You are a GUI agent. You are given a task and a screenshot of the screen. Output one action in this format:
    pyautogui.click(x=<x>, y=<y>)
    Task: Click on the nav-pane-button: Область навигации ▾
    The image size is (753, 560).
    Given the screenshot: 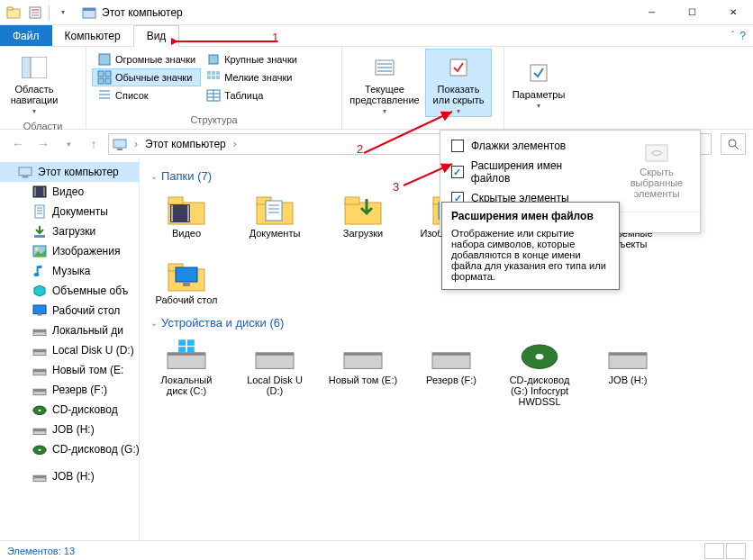 What is the action you would take?
    pyautogui.click(x=34, y=83)
    